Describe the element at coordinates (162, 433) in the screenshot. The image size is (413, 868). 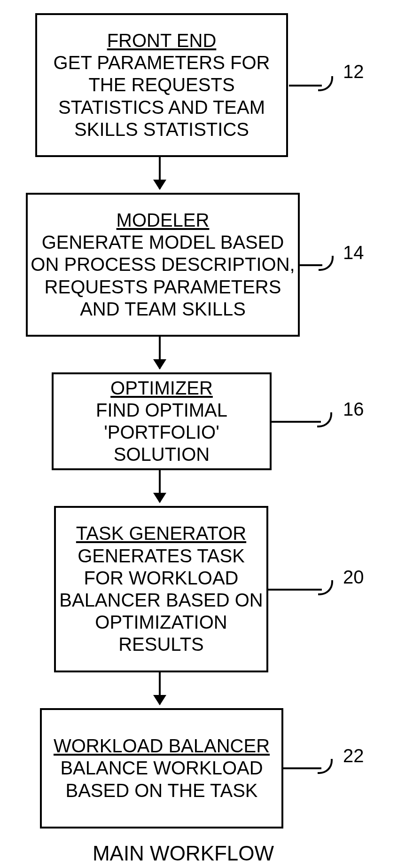
I see `box-body: FIND OPTIMAL 'PORTFOLIO' SOLUTION` at that location.